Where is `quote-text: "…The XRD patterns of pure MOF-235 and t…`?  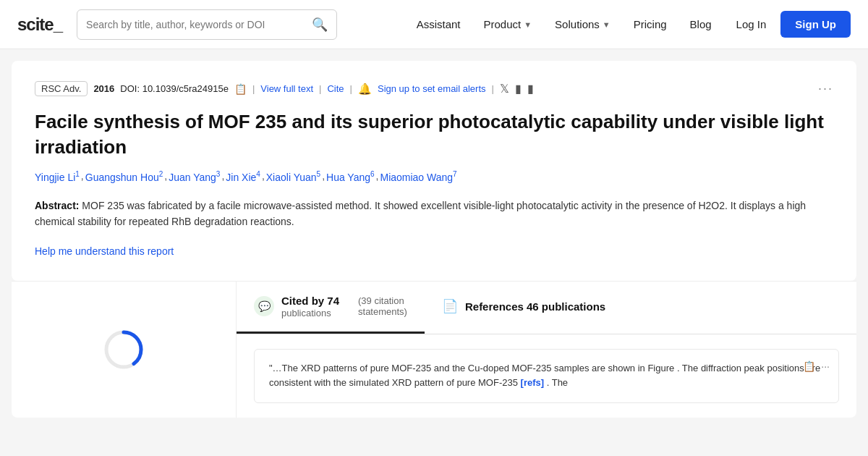 quote-text: "…The XRD patterns of pure MOF-235 and t… is located at coordinates (545, 376).